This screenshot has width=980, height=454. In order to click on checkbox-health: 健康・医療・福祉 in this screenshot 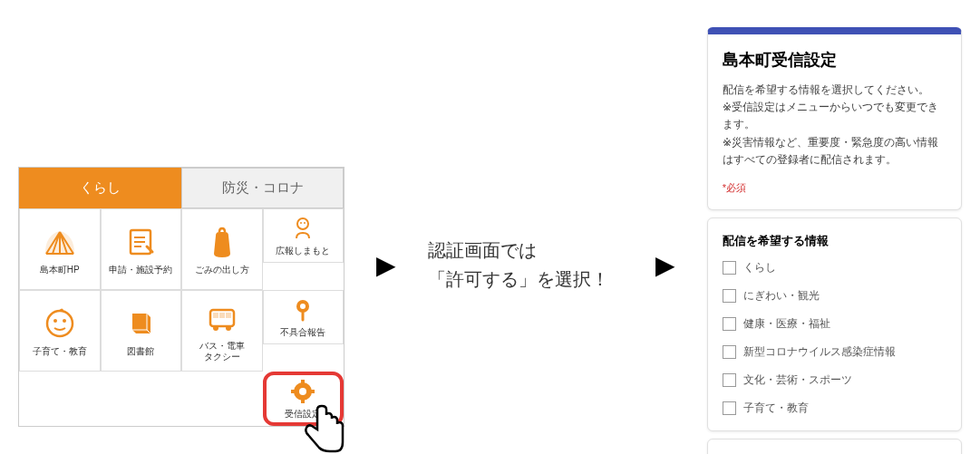, I will do `click(834, 324)`.